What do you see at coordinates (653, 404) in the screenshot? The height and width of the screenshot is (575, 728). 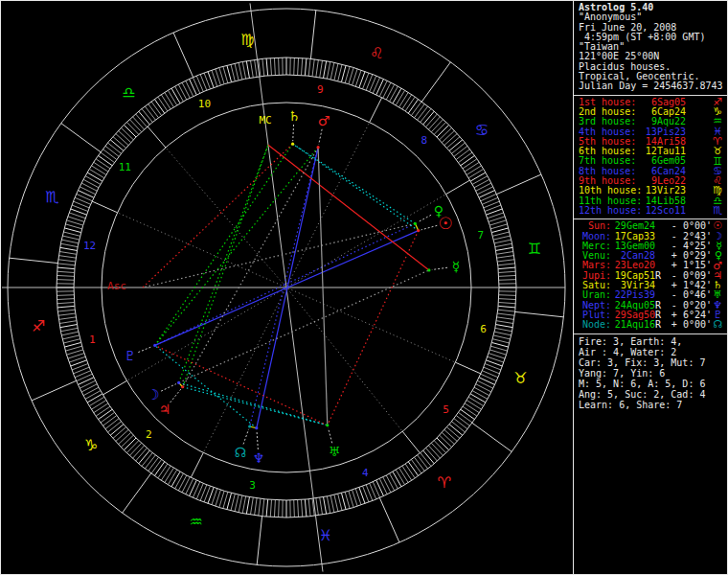 I see `stats-line: Learn: 6, Share: 7` at bounding box center [653, 404].